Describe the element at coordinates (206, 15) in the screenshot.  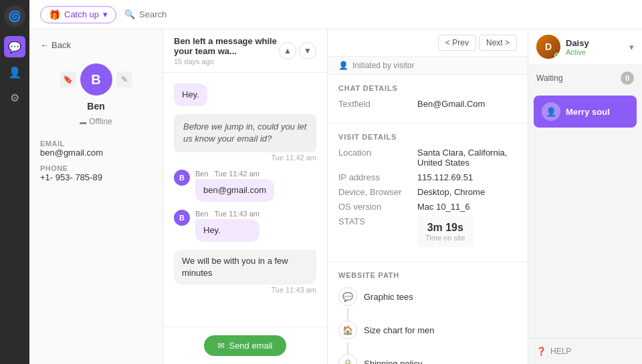
I see `search-input` at that location.